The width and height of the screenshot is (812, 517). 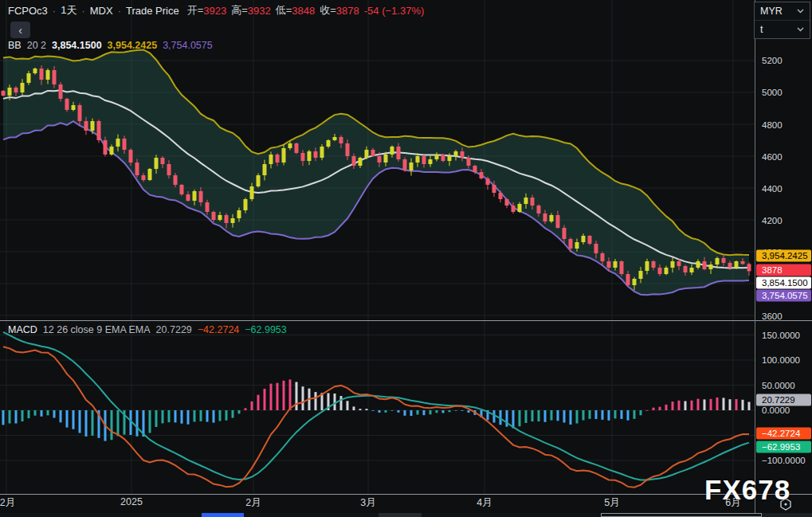 I want to click on macd-axis-badge: −62.9953, so click(x=784, y=448).